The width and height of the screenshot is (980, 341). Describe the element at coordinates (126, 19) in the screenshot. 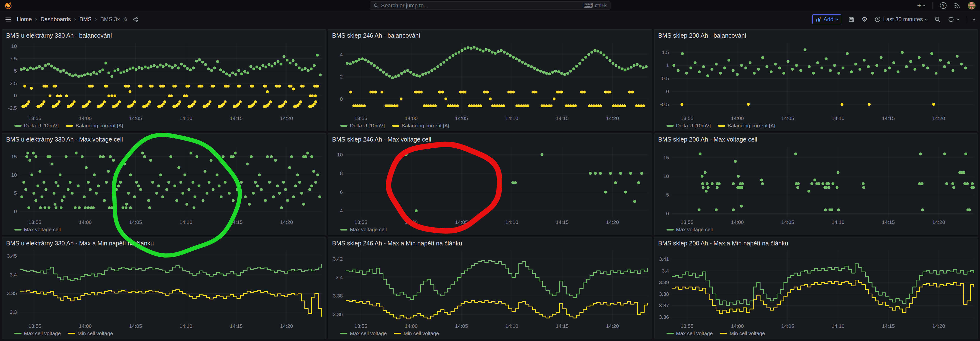

I see `favorite-star-icon: ☆` at that location.